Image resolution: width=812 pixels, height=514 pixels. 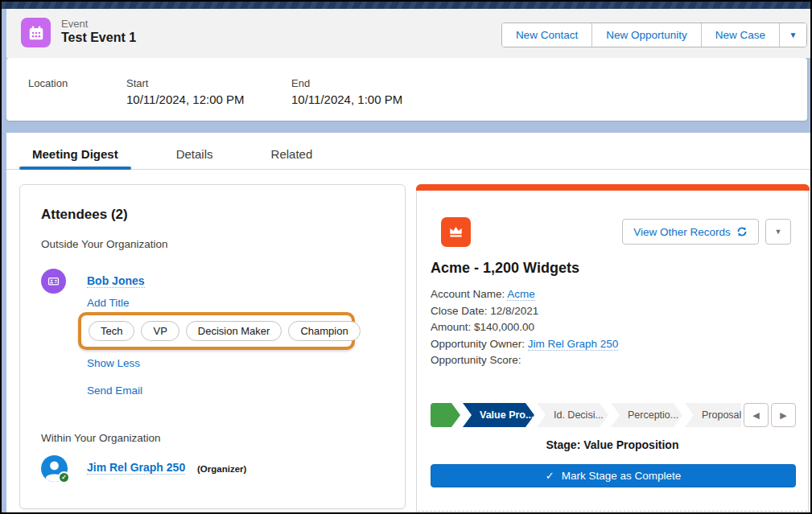 I want to click on show-less-link: Show Less, so click(x=113, y=364).